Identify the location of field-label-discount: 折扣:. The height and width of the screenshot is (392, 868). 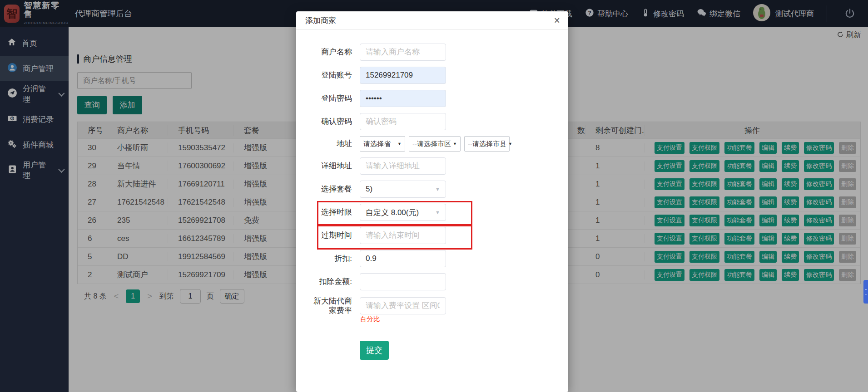
(329, 259).